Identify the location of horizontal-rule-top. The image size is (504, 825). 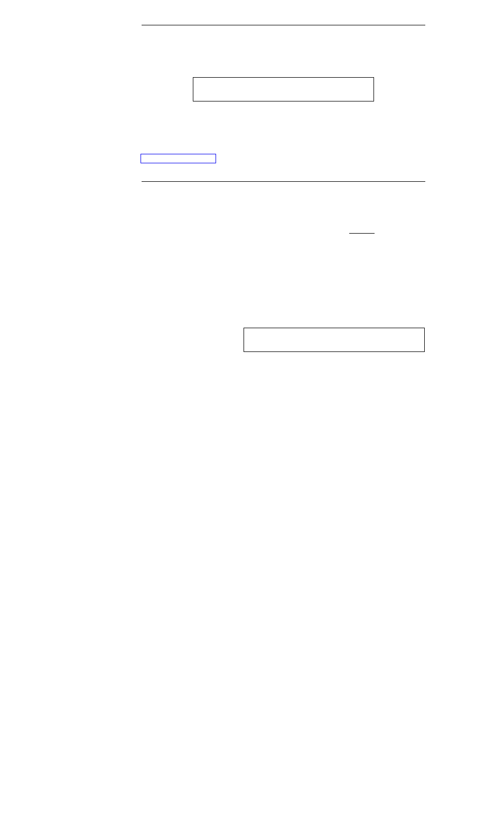
(283, 25).